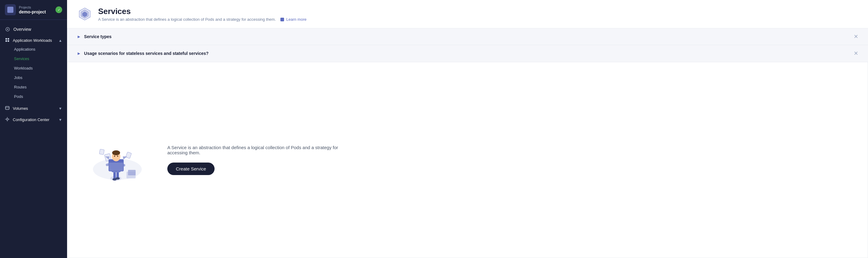 The width and height of the screenshot is (868, 258). I want to click on accordion-usage-scenarios: ► Usage scenarios for stateless services…, so click(468, 53).